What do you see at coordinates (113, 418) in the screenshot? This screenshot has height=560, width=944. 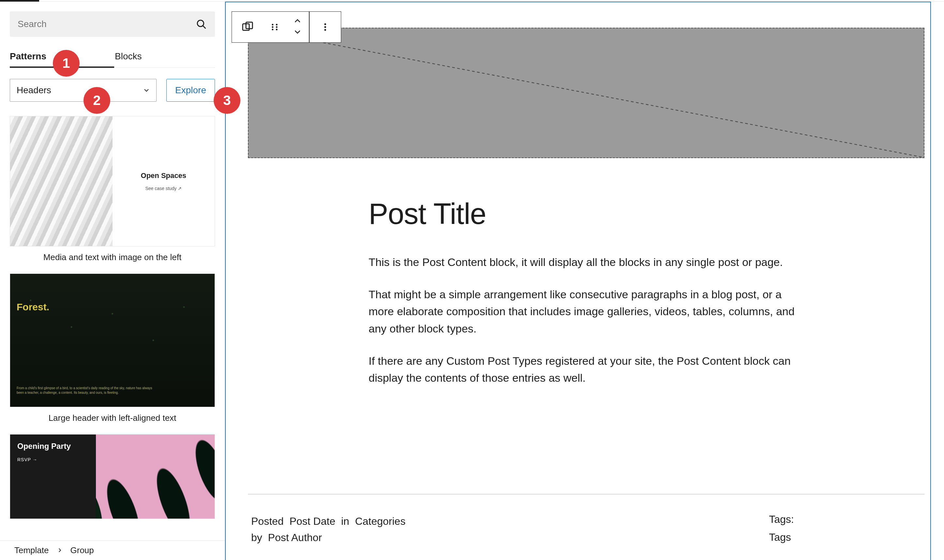 I see `pattern-caption: Large header with left-aligned text` at bounding box center [113, 418].